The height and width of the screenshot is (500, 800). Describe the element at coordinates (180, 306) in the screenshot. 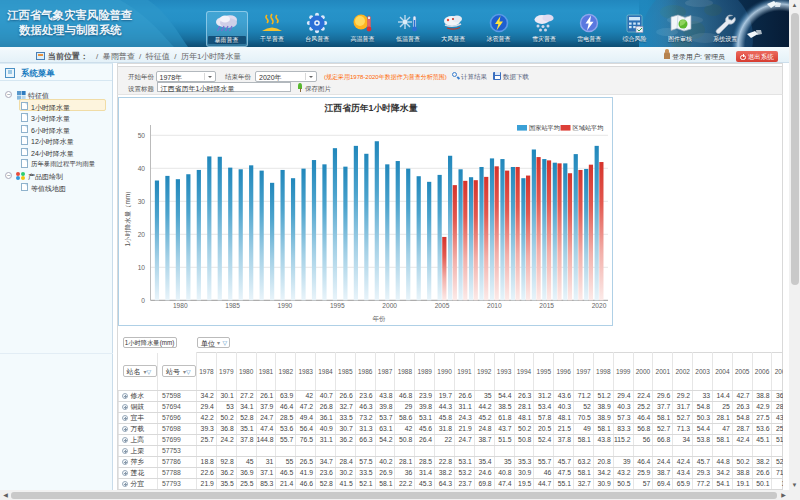

I see `svg-text: 1980` at that location.